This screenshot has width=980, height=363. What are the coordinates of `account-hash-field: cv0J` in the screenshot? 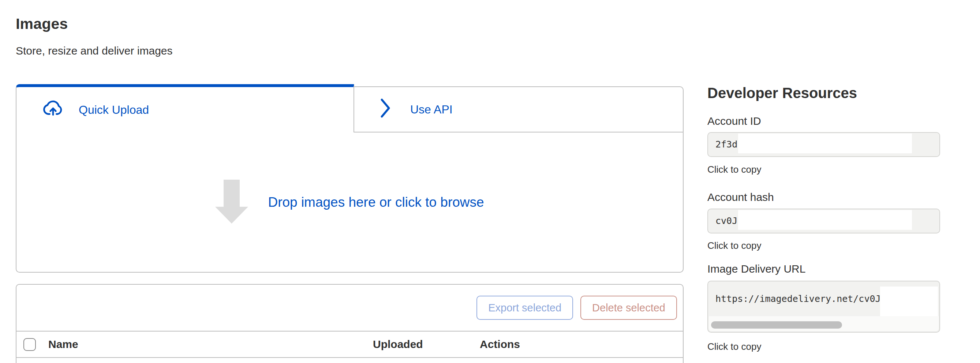 It's located at (824, 221).